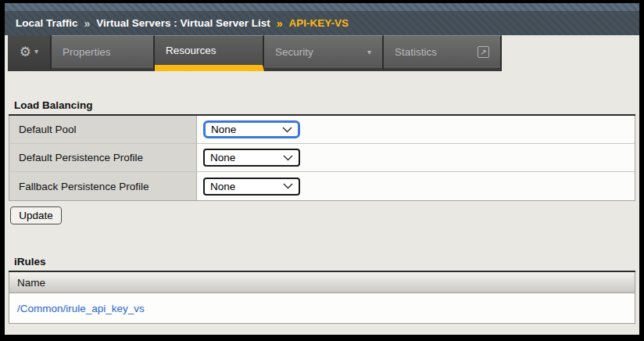  Describe the element at coordinates (324, 53) in the screenshot. I see `tab-security: Security ▾` at that location.